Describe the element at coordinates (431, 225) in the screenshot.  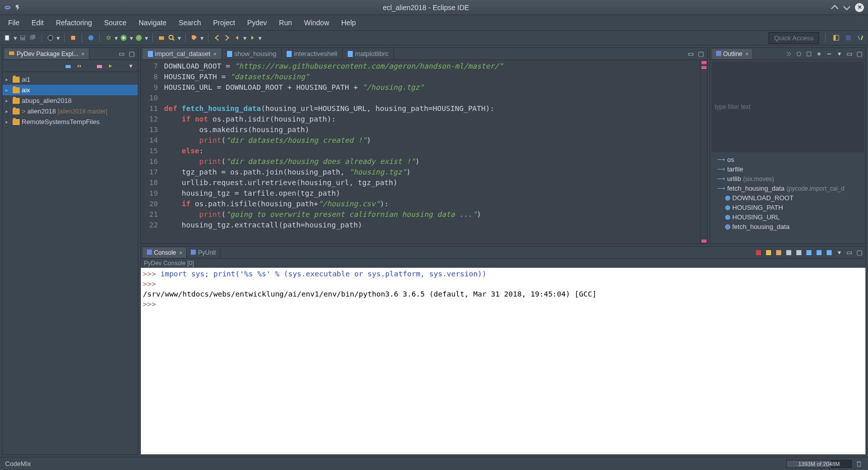
I see `code-line: housing_tgz.extractall(path=housing_path…` at that location.